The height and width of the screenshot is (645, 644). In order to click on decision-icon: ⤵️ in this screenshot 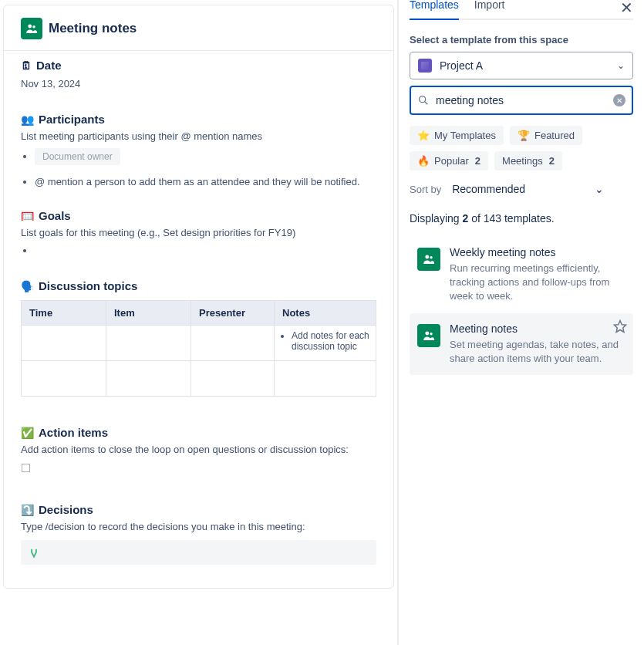, I will do `click(28, 510)`.